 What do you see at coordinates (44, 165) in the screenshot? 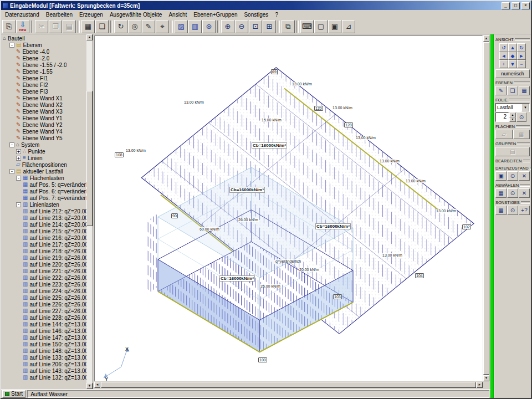
I see `tree-item: ▱ Flächenpositionen` at bounding box center [44, 165].